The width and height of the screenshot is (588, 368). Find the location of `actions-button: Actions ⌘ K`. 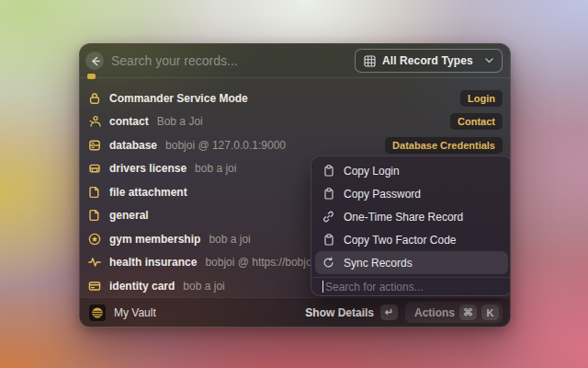

actions-button: Actions ⌘ K is located at coordinates (454, 313).